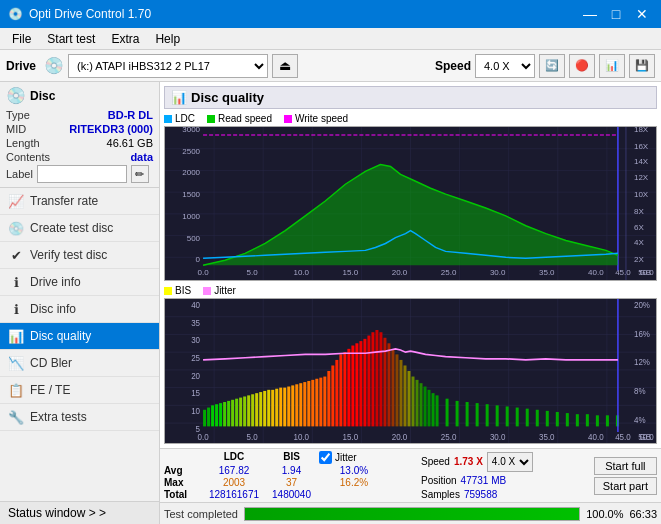 The height and width of the screenshot is (524, 661). I want to click on refresh-button: 🔄, so click(552, 66).